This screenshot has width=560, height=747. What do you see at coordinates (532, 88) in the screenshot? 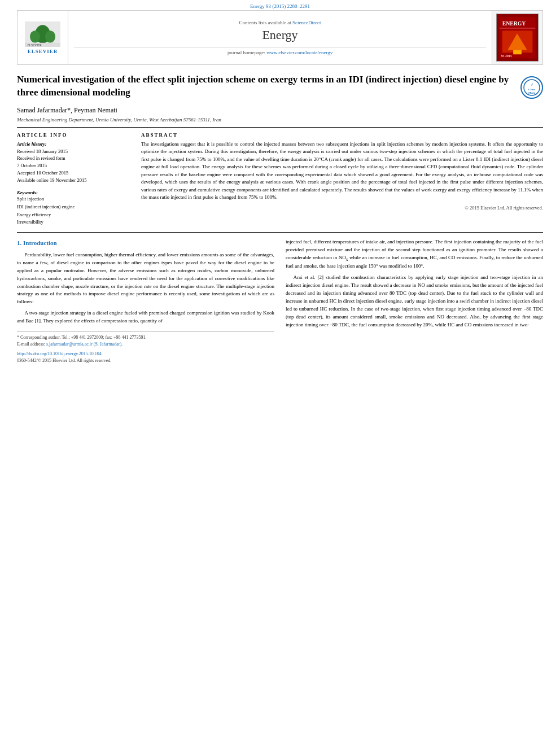
I see `crossmark-svg: ✓ Cross Mark` at bounding box center [532, 88].